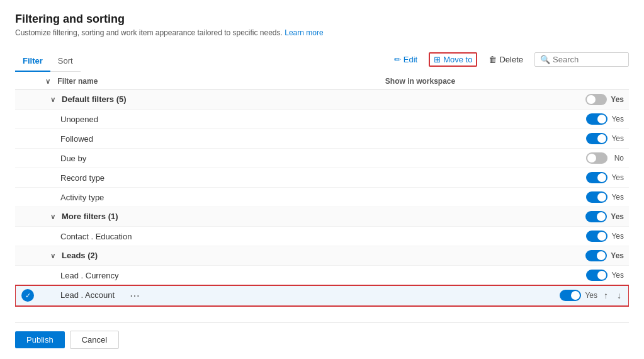 This screenshot has height=359, width=644. I want to click on row-label-cell: Unopened, so click(210, 120).